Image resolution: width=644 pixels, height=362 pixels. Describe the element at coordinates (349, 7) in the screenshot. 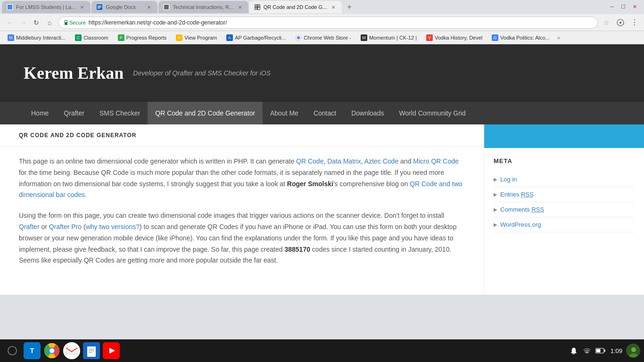

I see `new-tab-button: +` at that location.